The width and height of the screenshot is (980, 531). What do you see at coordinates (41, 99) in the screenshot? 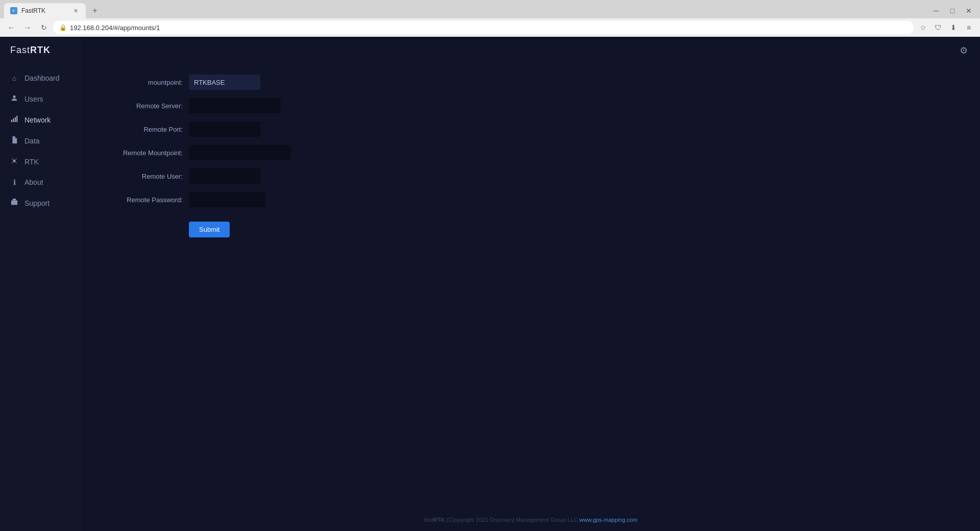
I see `sidebar-item-users: Users` at bounding box center [41, 99].